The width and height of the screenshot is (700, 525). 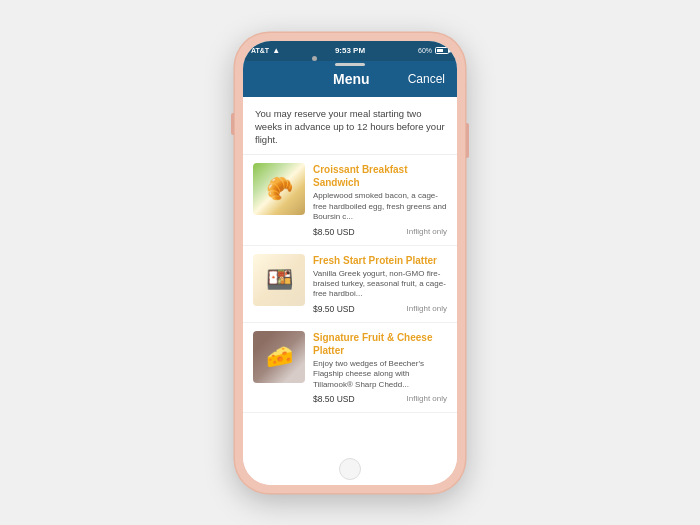 What do you see at coordinates (314, 58) in the screenshot?
I see `camera-dot` at bounding box center [314, 58].